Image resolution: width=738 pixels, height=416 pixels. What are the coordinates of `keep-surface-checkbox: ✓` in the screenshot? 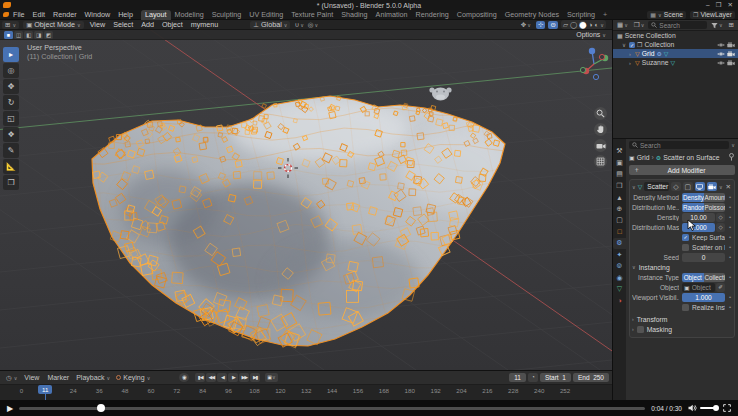 It's located at (686, 238).